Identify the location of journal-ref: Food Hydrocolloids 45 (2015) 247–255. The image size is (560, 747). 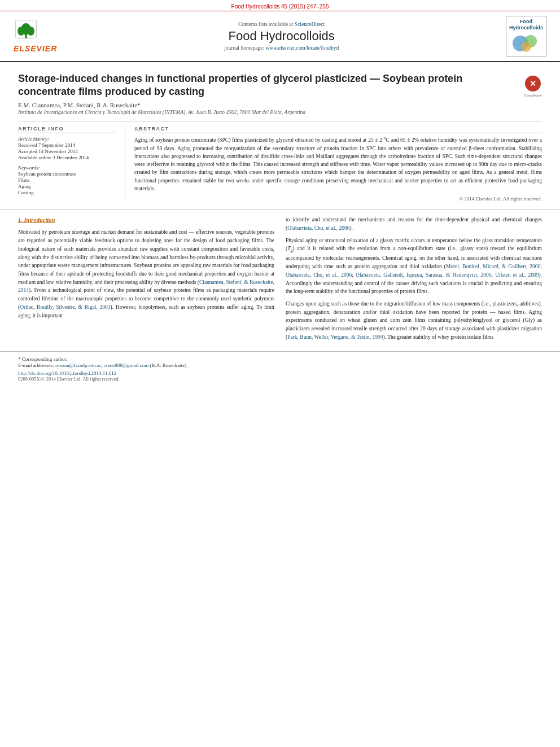
(280, 7).